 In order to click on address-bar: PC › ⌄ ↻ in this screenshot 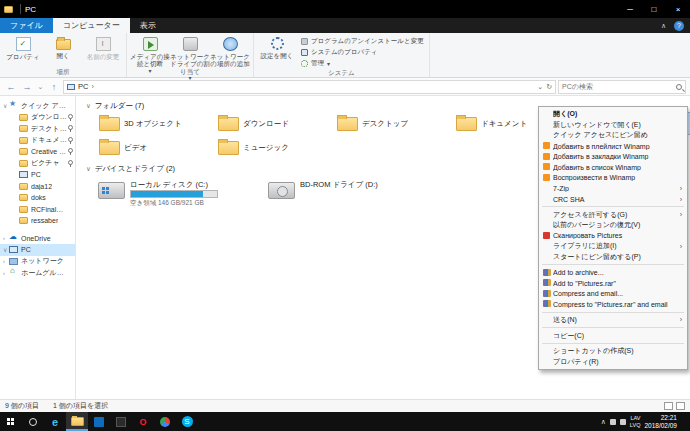, I will do `click(310, 87)`.